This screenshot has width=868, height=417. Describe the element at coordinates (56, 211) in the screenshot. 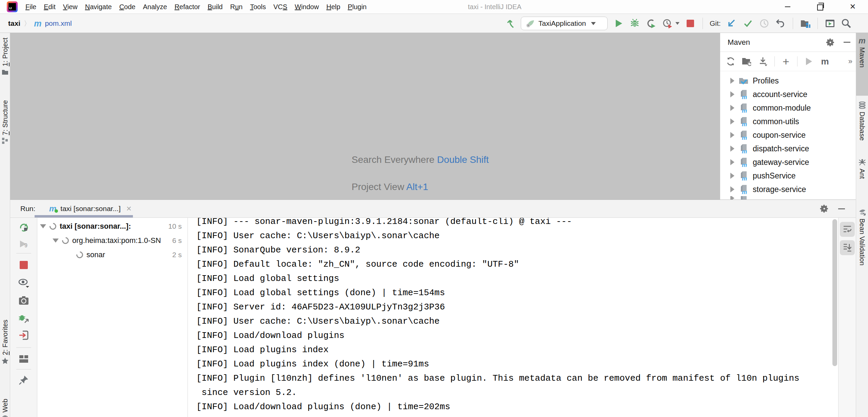

I see `running-indicator` at that location.